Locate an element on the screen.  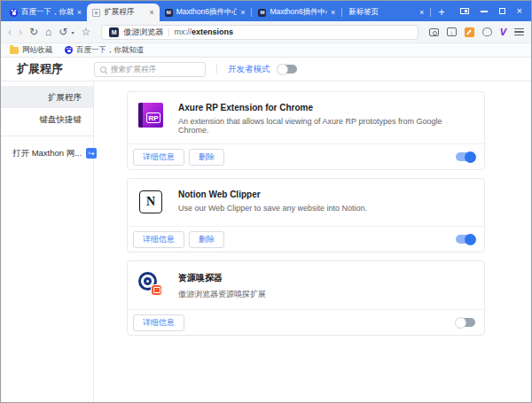
maximize-icon is located at coordinates (502, 11).